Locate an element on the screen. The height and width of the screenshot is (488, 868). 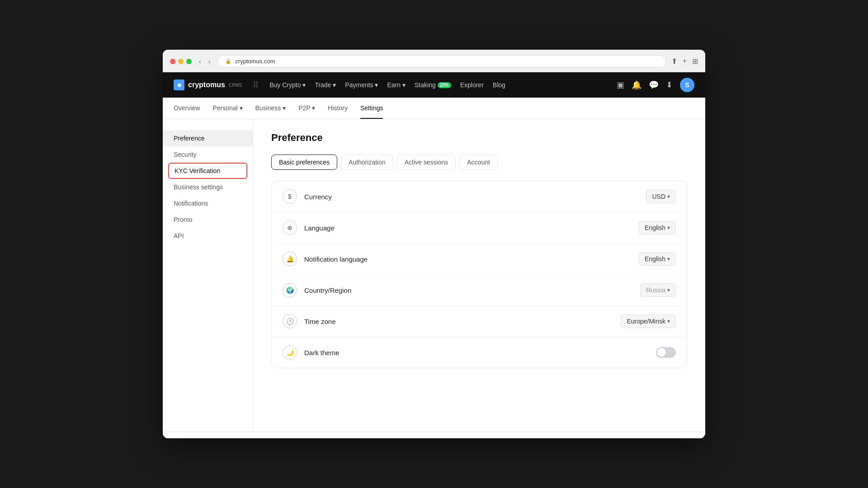
tab-active-sessions: Active sessions is located at coordinates (426, 162).